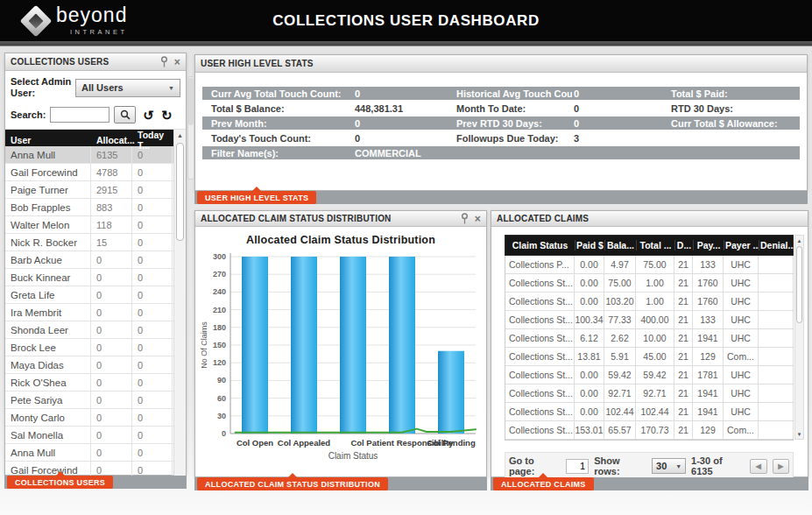 The image size is (812, 515). Describe the element at coordinates (778, 245) in the screenshot. I see `claims-column-header: Denial...` at that location.